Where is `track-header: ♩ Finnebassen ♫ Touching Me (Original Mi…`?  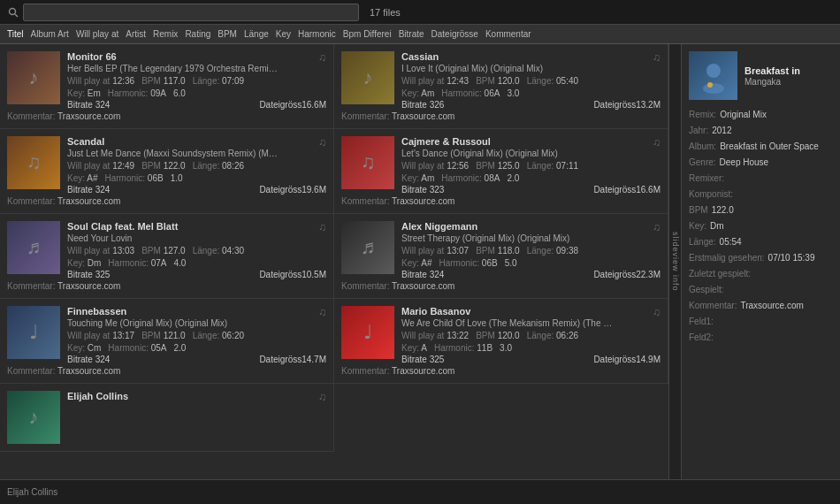
track-header: ♩ Finnebassen ♫ Touching Me (Original Mi… is located at coordinates (166, 335).